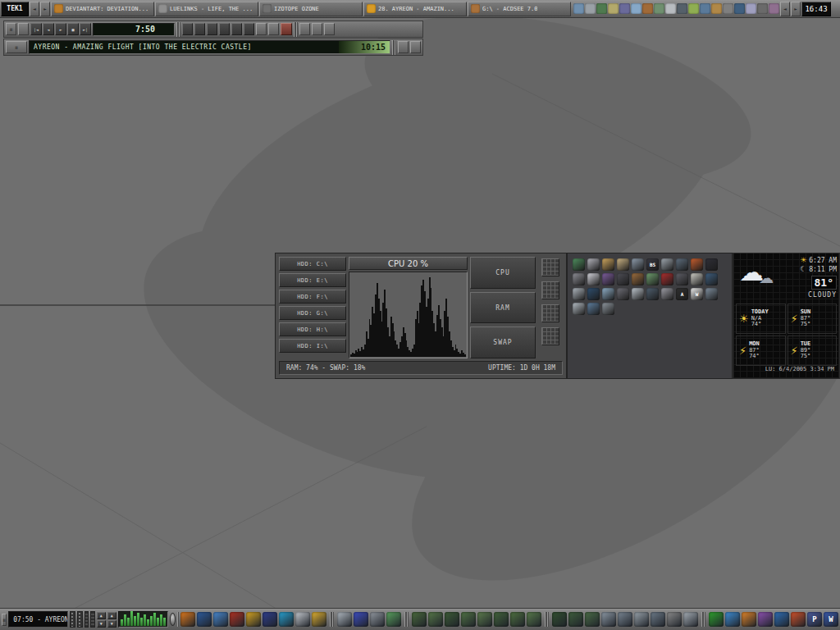 Image resolution: width=840 pixels, height=630 pixels. Describe the element at coordinates (286, 30) in the screenshot. I see `record-button` at that location.